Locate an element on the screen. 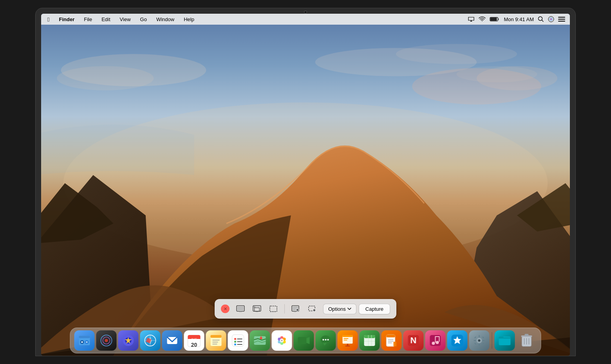  record-entire-screen-button is located at coordinates (296, 309).